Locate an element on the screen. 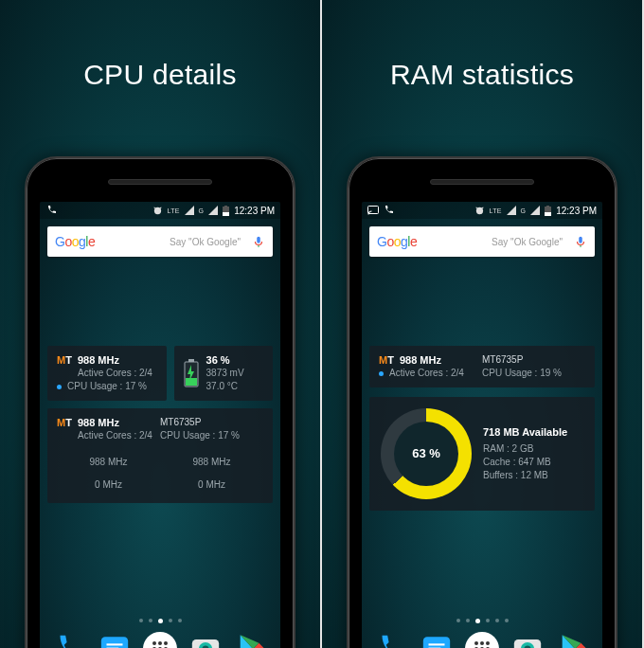 The image size is (644, 648). battery-pct: 36 % is located at coordinates (225, 360).